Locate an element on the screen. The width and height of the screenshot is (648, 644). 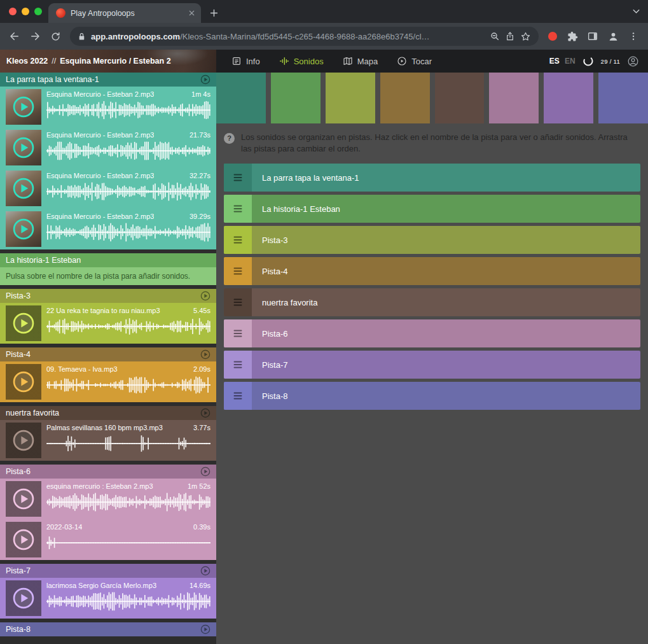
nav-label: Sonidos is located at coordinates (309, 61).